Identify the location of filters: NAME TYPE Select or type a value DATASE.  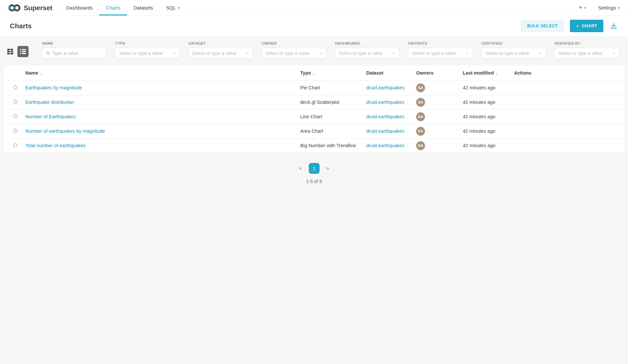
(330, 50).